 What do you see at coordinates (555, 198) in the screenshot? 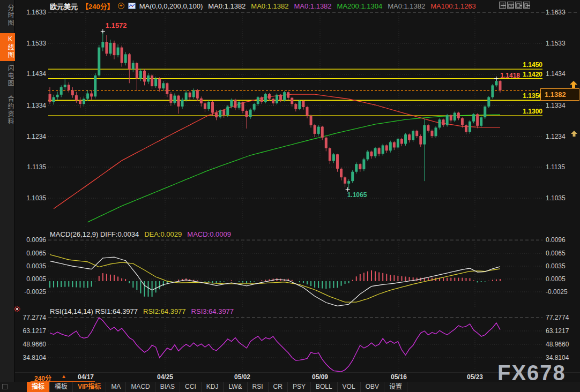
I see `price-axis-label-right: 1.1035` at bounding box center [555, 198].